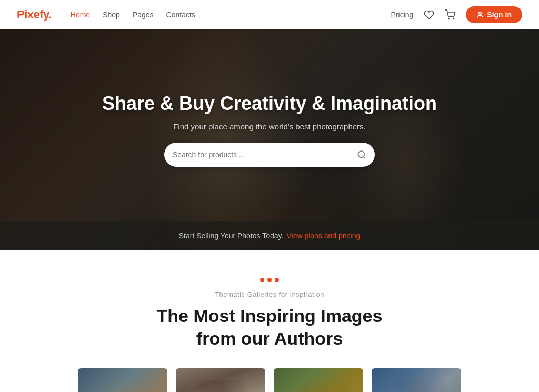 The image size is (539, 392). Describe the element at coordinates (80, 15) in the screenshot. I see `nav-item-home: Home` at that location.